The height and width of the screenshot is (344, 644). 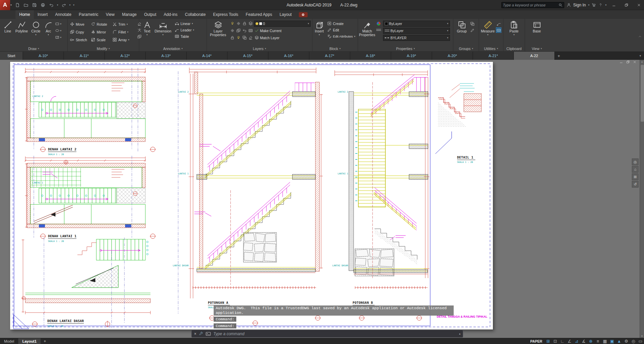 What do you see at coordinates (11, 5) in the screenshot?
I see `application-menu-caret-icon: ▾` at bounding box center [11, 5].